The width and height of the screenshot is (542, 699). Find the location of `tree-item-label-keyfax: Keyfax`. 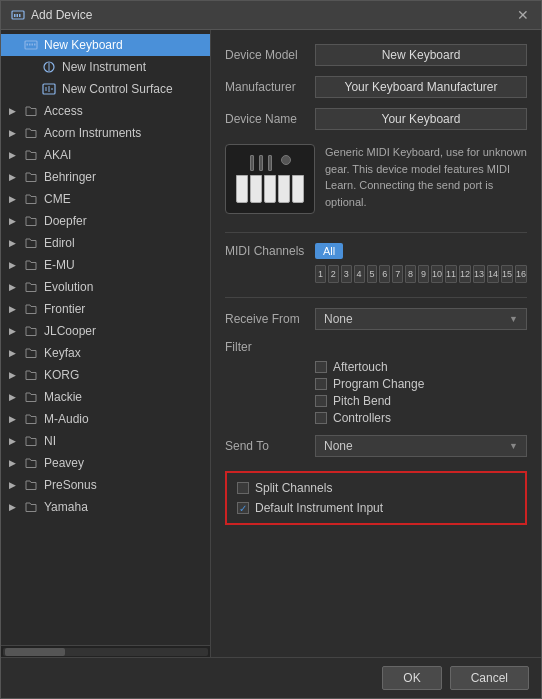

tree-item-label-keyfax: Keyfax is located at coordinates (62, 353).